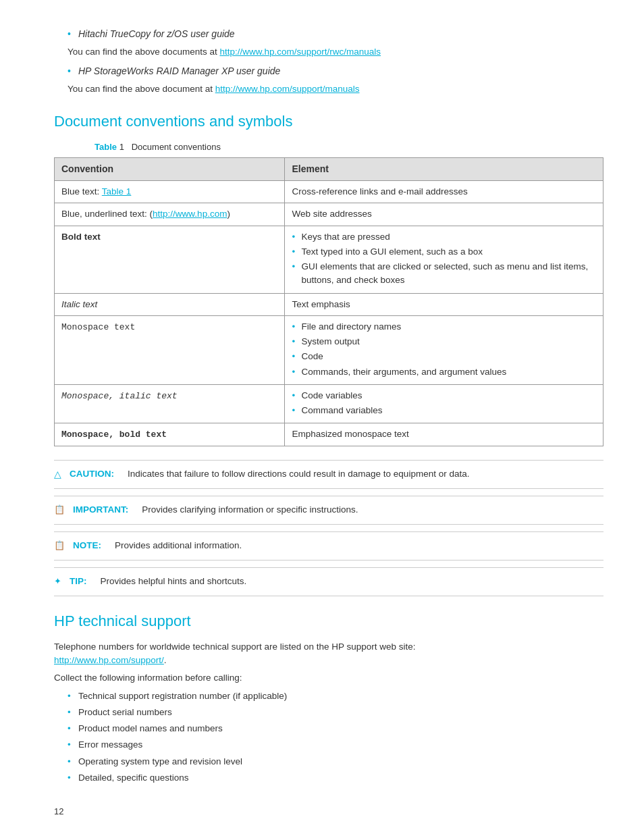  What do you see at coordinates (444, 435) in the screenshot?
I see `element-cell-7: Emphasized monospace text` at bounding box center [444, 435].